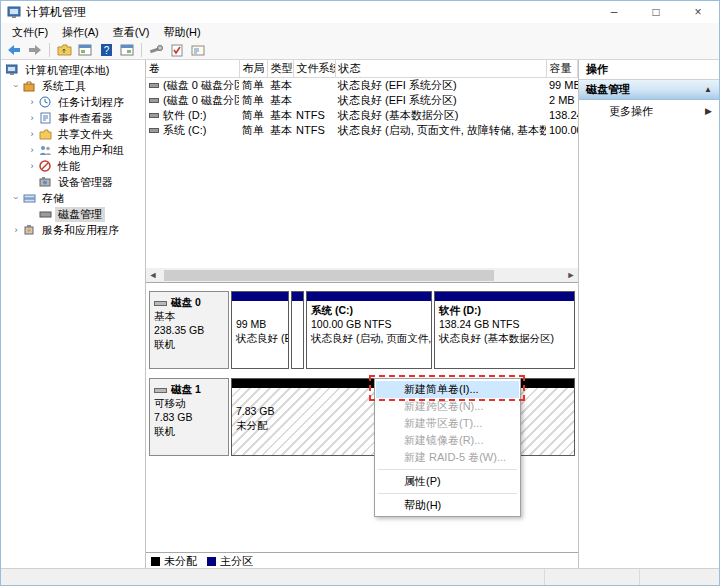 Image resolution: width=720 pixels, height=586 pixels. I want to click on column-header-volume: 卷, so click(192, 68).